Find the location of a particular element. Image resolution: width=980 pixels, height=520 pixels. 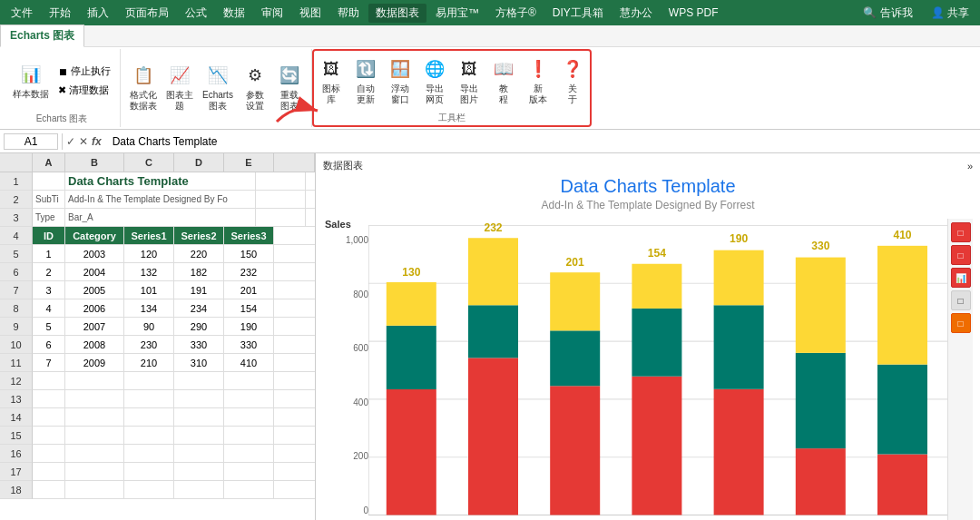

cell-d6: 182 is located at coordinates (200, 272).